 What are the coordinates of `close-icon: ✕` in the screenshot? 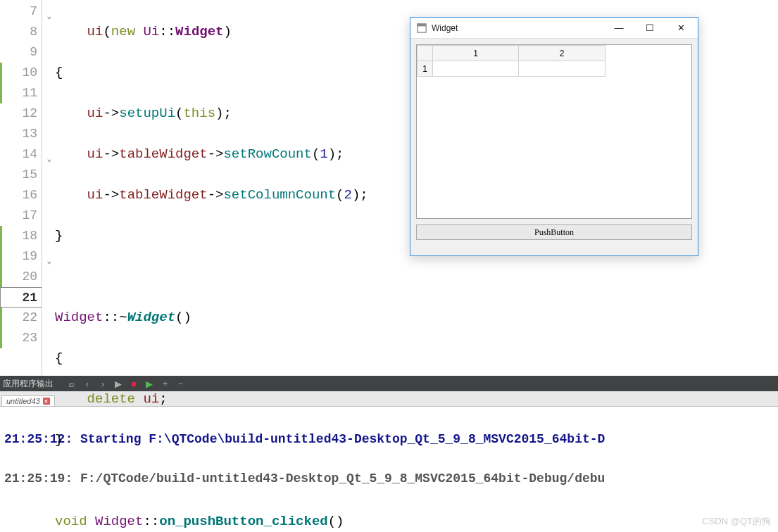 It's located at (46, 401).